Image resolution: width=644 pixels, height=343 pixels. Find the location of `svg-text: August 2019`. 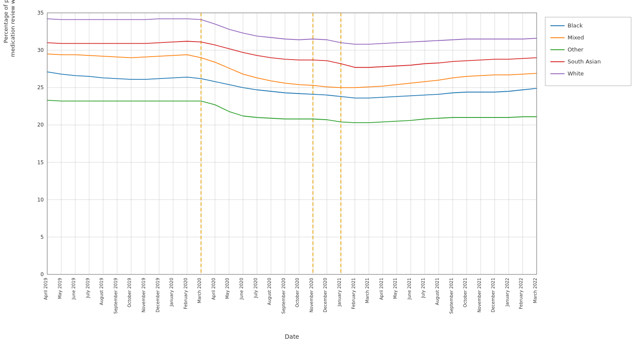

svg-text: August 2019 is located at coordinates (101, 292).